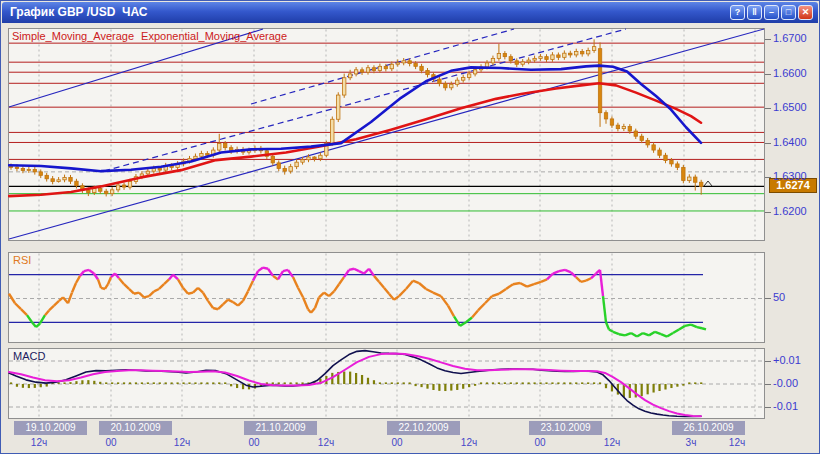  I want to click on date-axis-label: 22.10.2009, so click(424, 428).